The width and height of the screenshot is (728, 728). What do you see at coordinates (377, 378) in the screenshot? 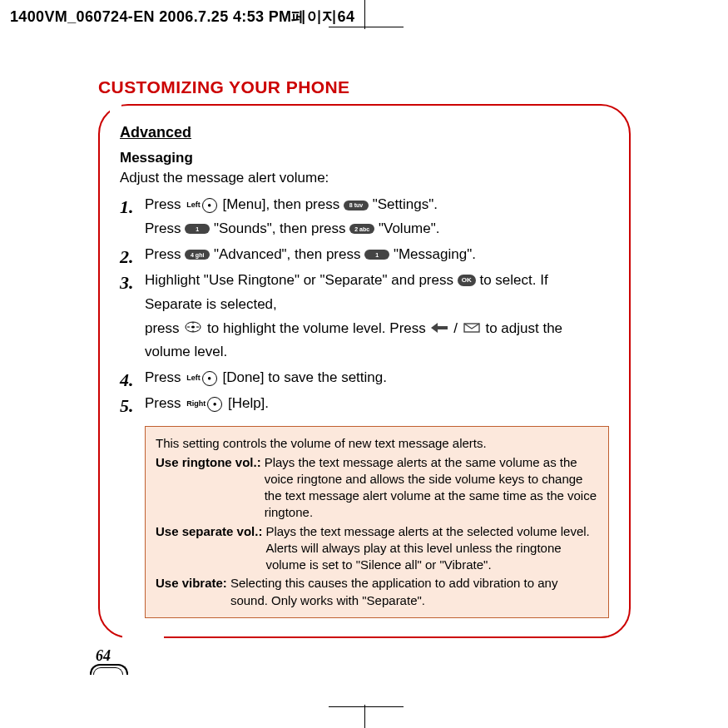
I see `step-4: Press Left● [Done] to save the setting.` at bounding box center [377, 378].